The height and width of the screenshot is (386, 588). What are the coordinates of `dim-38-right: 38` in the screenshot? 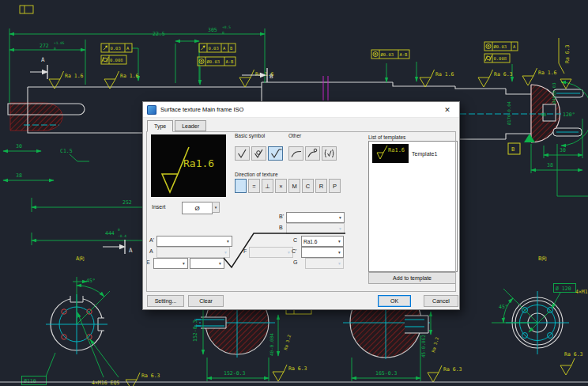 It's located at (550, 165).